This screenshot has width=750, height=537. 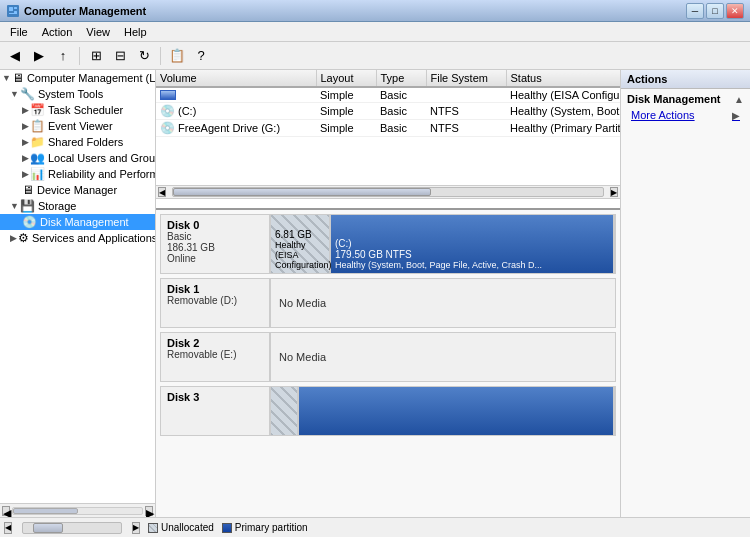 I want to click on cell-layout-2: Simple, so click(x=346, y=128).